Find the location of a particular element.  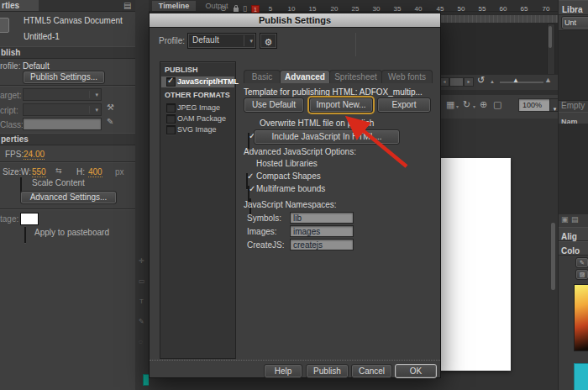

images-input is located at coordinates (322, 231).